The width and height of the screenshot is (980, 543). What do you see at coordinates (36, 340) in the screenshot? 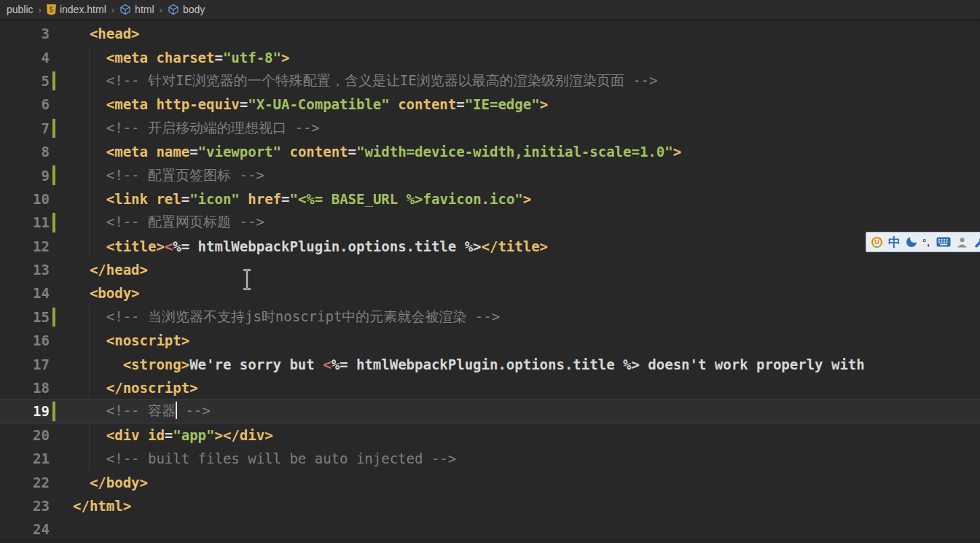
I see `gutter: 16` at bounding box center [36, 340].